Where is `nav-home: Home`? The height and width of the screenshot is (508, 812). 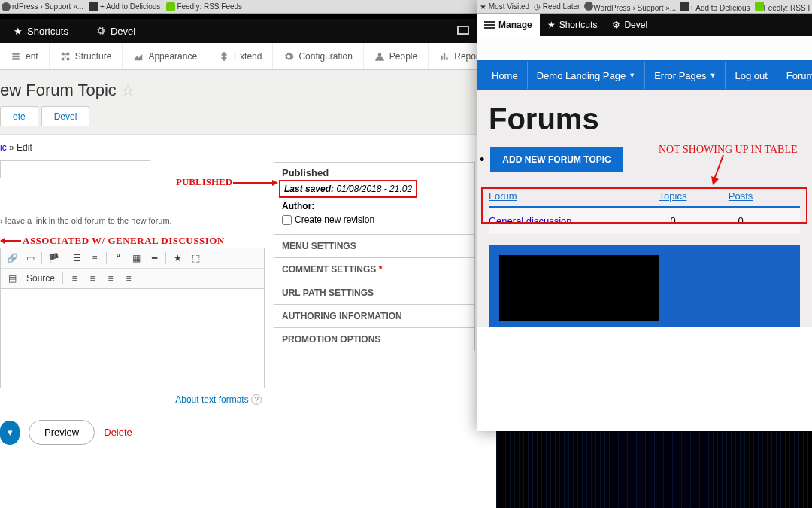 nav-home: Home is located at coordinates (505, 75).